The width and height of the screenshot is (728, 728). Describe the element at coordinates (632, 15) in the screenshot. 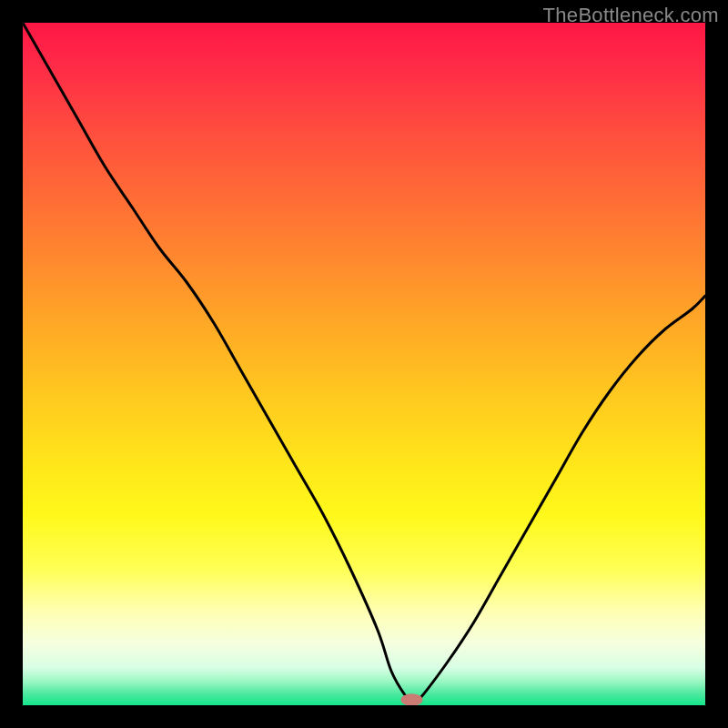

I see `watermark-text: TheBottleneck.com` at that location.